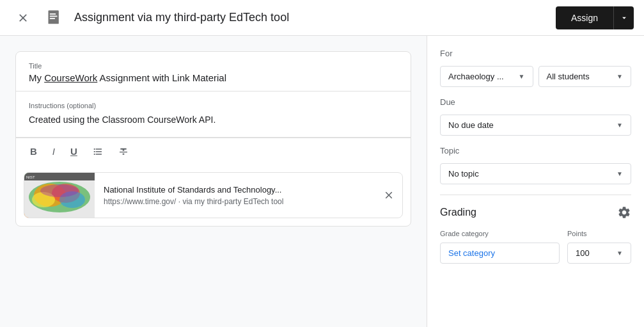 The width and height of the screenshot is (644, 327). I want to click on attachment-thumbnail: NIST, so click(59, 195).